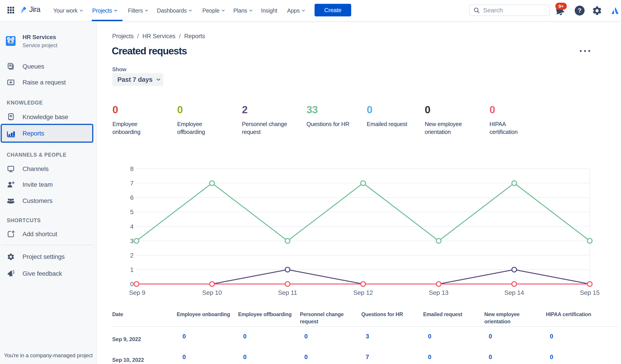 The image size is (621, 364). Describe the element at coordinates (589, 293) in the screenshot. I see `svg-text: Sep 15` at that location.